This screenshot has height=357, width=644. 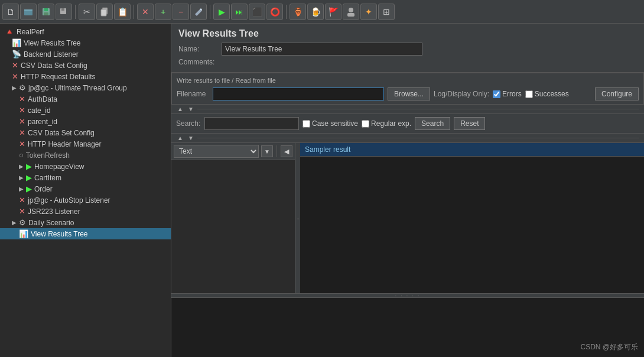 What do you see at coordinates (239, 12) in the screenshot?
I see `start-no-pause-button: ⏭` at bounding box center [239, 12].